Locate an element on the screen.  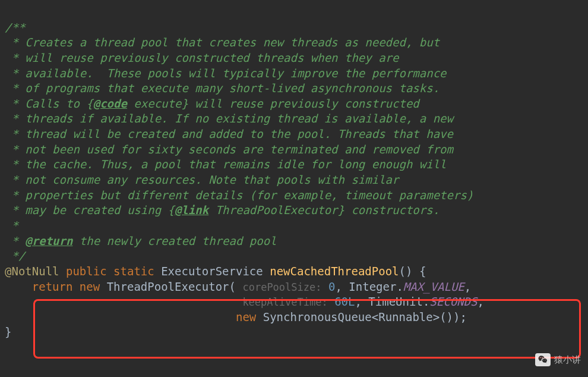
javadoc-tag-code: @code is located at coordinates (110, 103).